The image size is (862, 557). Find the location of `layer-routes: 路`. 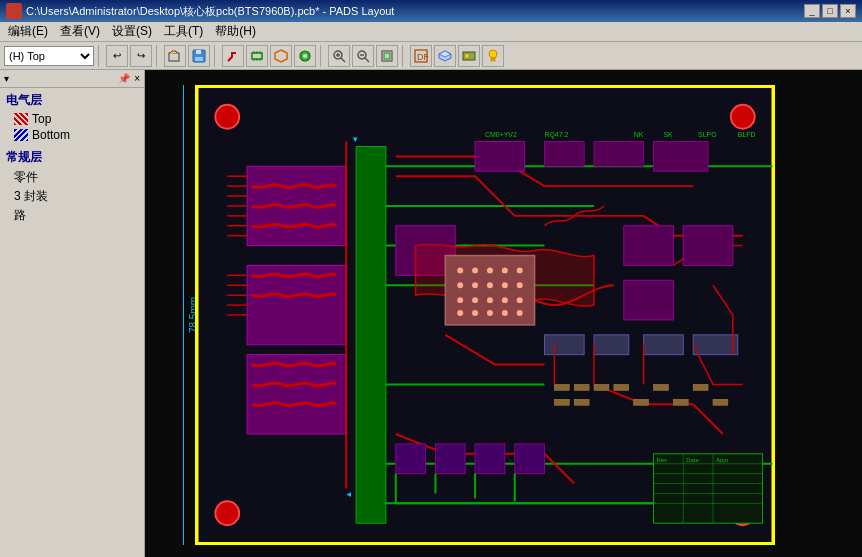

layer-routes: 路 is located at coordinates (72, 216).